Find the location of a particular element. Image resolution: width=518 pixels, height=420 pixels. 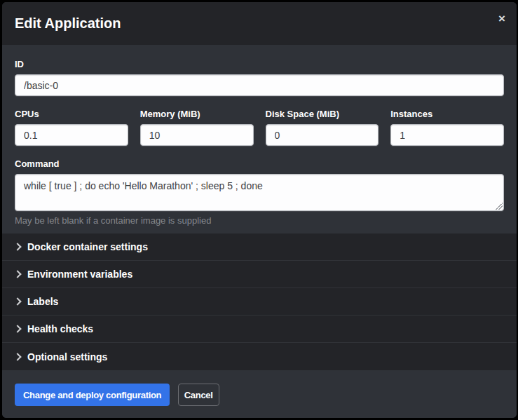

instances-field-group: Instances is located at coordinates (447, 128).